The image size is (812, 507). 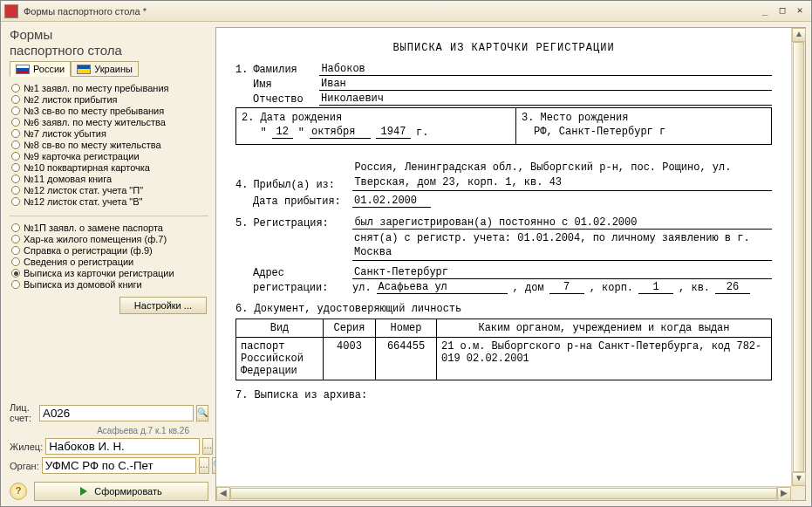 I want to click on form-radio-item: №11 домовая книга, so click(x=110, y=179).